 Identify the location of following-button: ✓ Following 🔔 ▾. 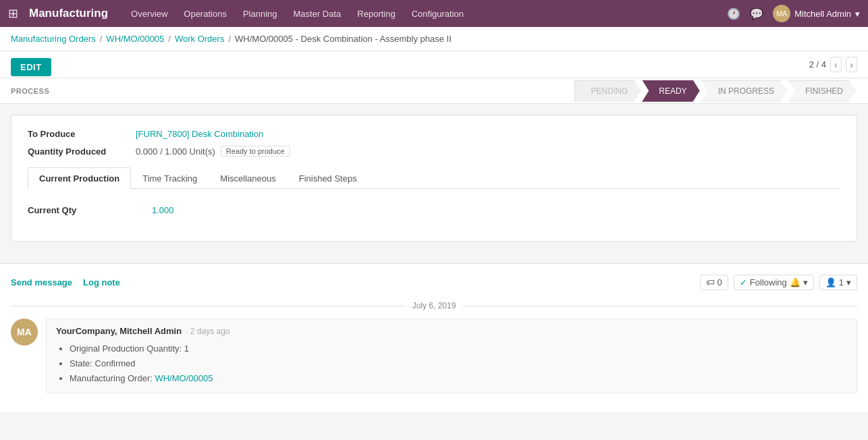
(774, 282).